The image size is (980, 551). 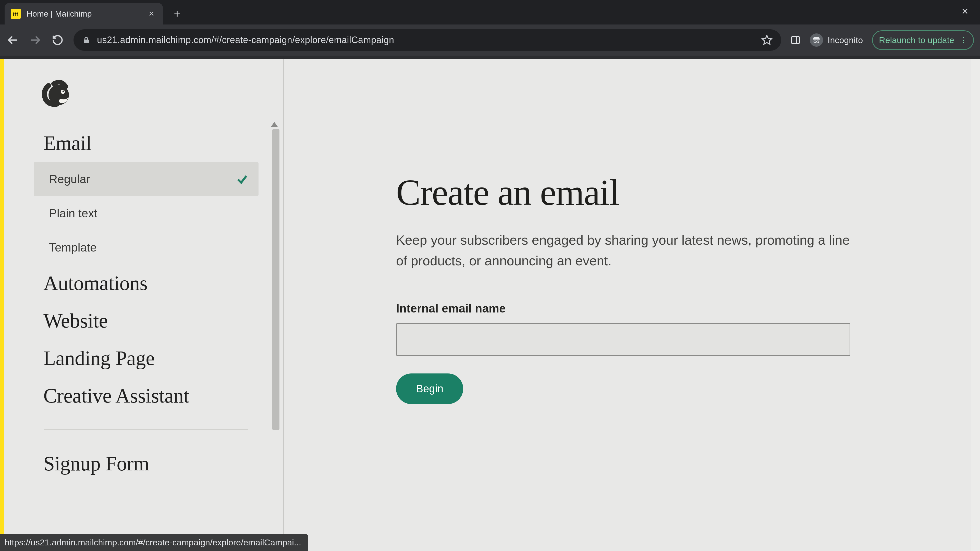 What do you see at coordinates (146, 464) in the screenshot?
I see `nav-group-signup-form: Signup Form` at bounding box center [146, 464].